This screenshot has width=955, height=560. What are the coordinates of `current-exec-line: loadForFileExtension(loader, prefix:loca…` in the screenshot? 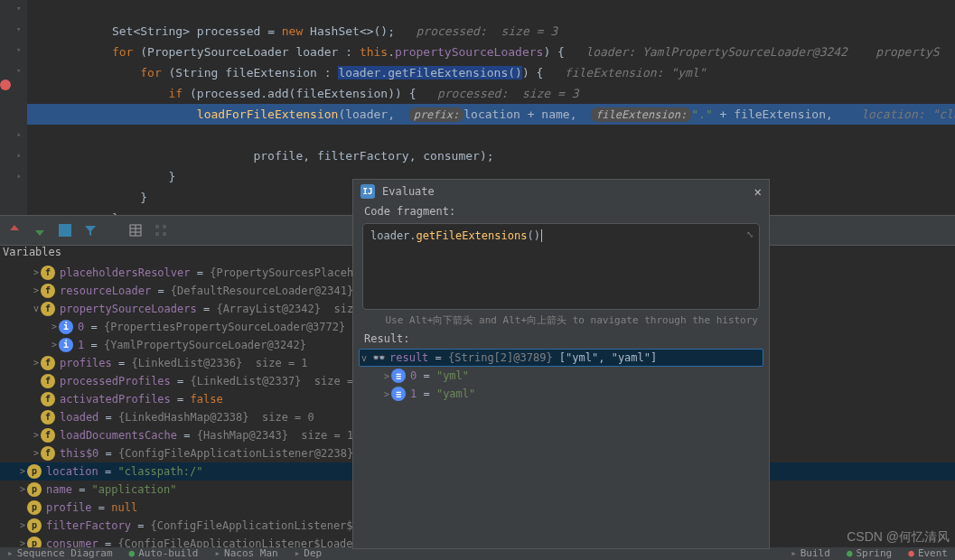 It's located at (492, 114).